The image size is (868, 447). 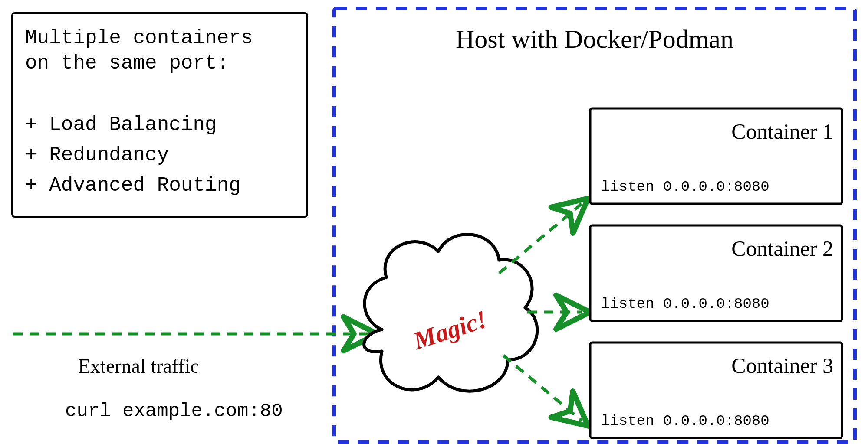 I want to click on container-2-title: Container 2, so click(x=782, y=248).